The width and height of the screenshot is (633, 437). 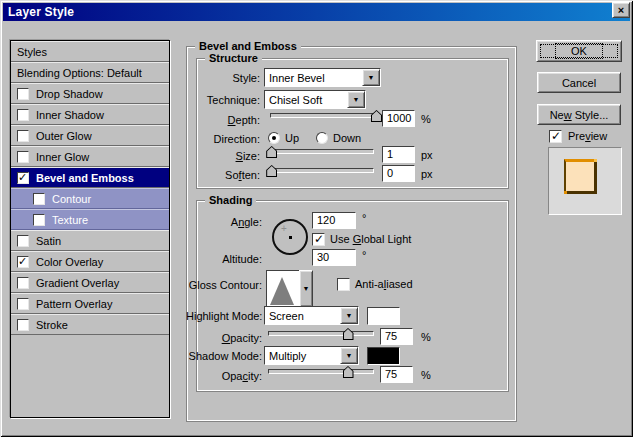 What do you see at coordinates (312, 316) in the screenshot?
I see `highlight-mode-dropdown: Screen` at bounding box center [312, 316].